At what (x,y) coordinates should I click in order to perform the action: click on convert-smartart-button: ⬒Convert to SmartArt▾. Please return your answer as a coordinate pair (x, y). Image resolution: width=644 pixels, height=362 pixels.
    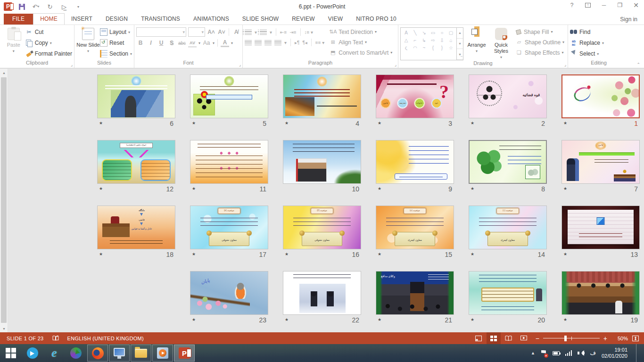
    Looking at the image, I should click on (361, 53).